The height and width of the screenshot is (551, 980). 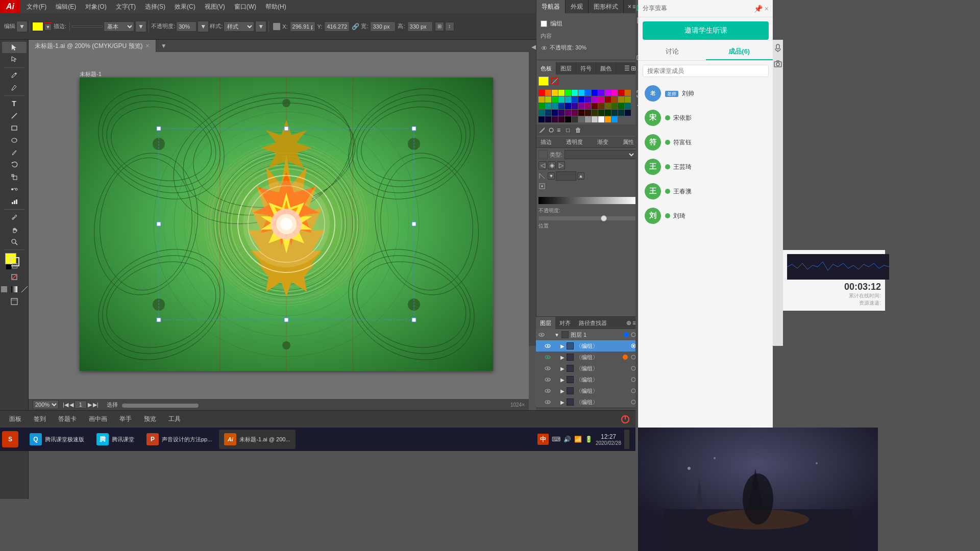 I want to click on angle-input, so click(x=566, y=176).